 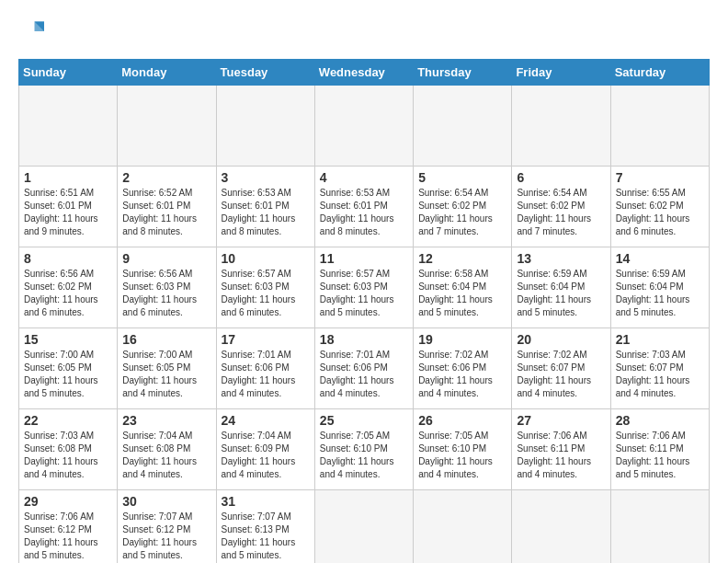 I want to click on day-info: Sunrise: 6:52 AMSunset: 6:01 PMDaylight:…, so click(x=166, y=213).